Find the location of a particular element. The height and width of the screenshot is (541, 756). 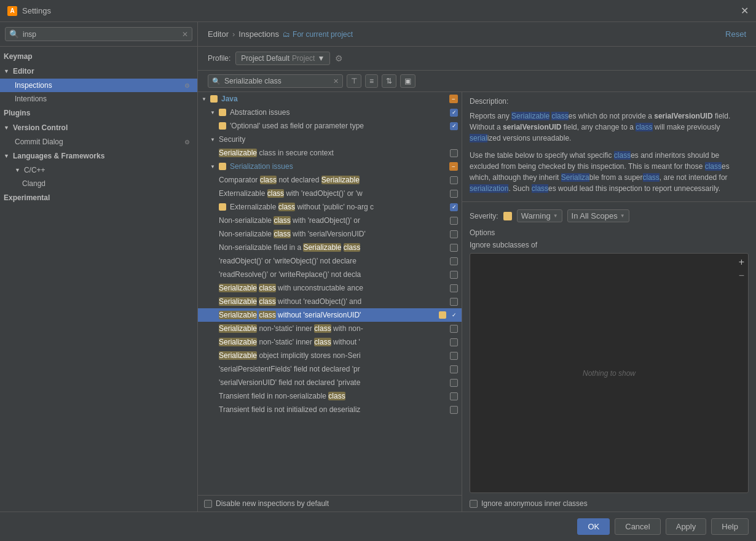

ok-button: OK is located at coordinates (594, 527).